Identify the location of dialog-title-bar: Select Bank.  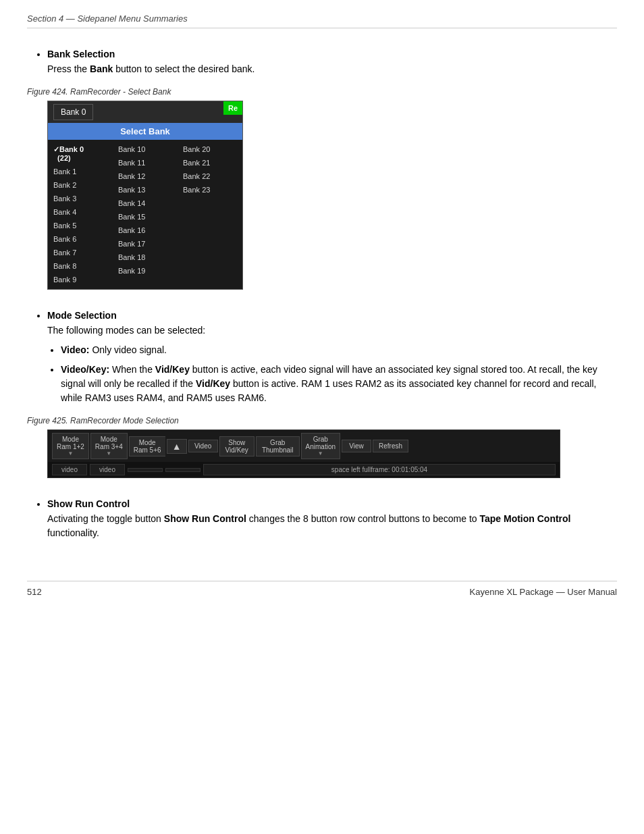
(145, 131).